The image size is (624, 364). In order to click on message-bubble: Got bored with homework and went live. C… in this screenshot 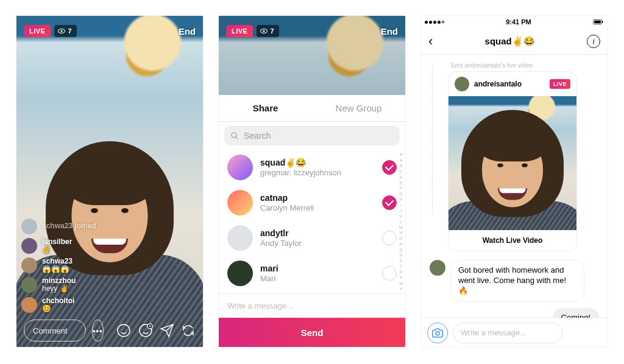, I will do `click(517, 281)`.